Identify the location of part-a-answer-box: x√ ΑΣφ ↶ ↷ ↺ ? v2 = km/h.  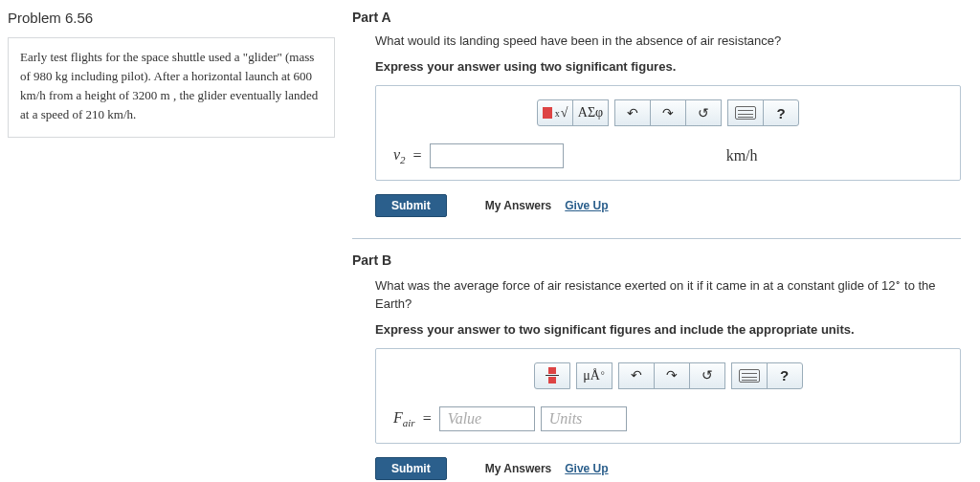
(668, 133).